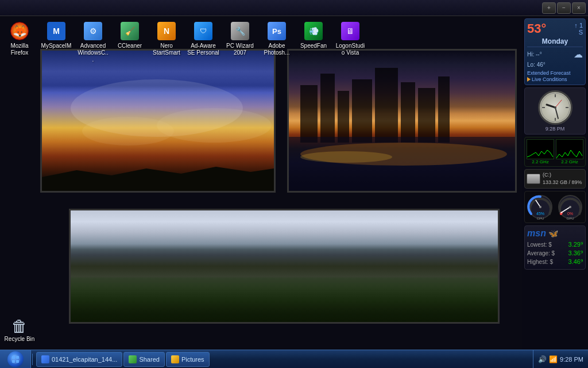  What do you see at coordinates (555, 29) in the screenshot?
I see `weather-top-row: 53° ↑ 1 S` at bounding box center [555, 29].